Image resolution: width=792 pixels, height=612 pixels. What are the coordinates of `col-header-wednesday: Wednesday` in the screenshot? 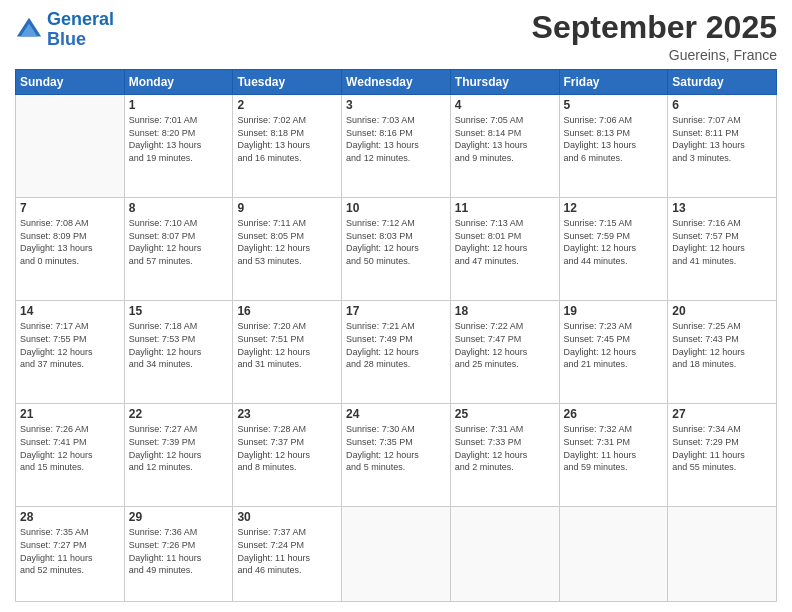 It's located at (396, 82).